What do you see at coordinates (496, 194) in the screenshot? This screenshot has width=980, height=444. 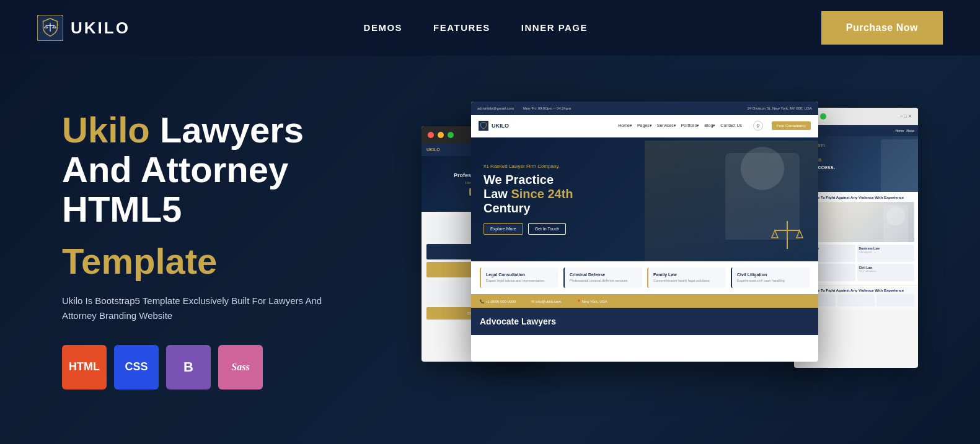 I see `screenshot-hero-title2: Law` at bounding box center [496, 194].